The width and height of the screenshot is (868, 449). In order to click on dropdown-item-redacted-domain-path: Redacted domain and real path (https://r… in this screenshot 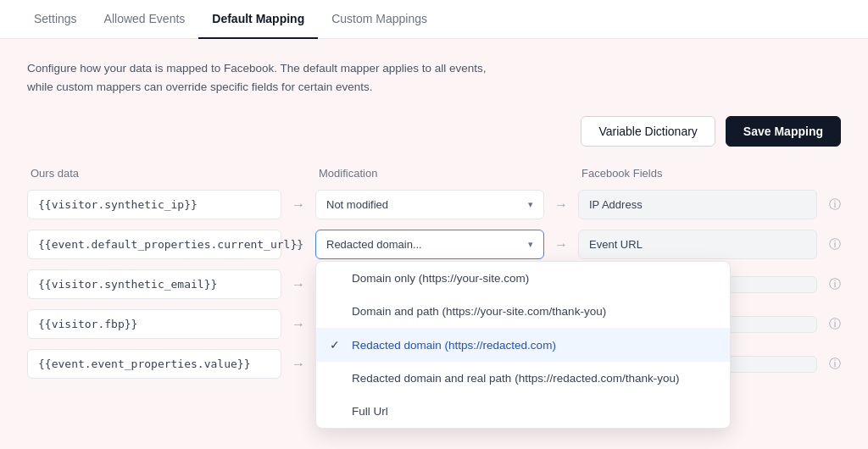, I will do `click(523, 378)`.